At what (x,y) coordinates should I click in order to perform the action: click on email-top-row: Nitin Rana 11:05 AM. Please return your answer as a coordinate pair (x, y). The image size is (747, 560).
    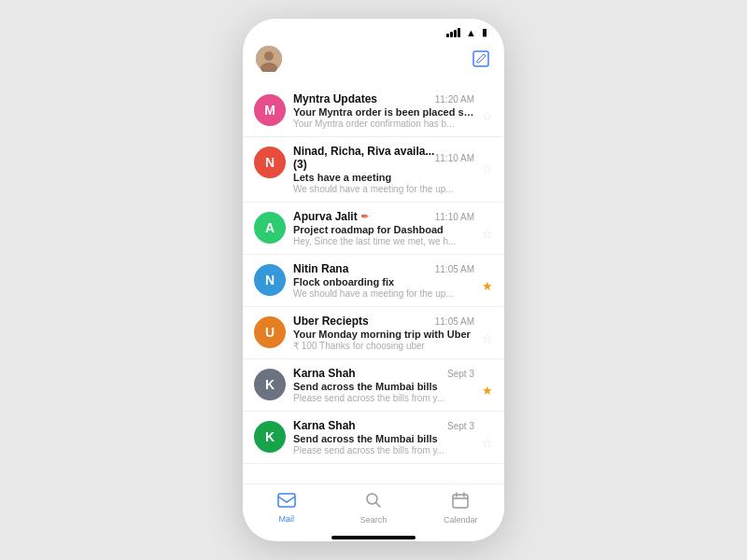
    Looking at the image, I should click on (384, 269).